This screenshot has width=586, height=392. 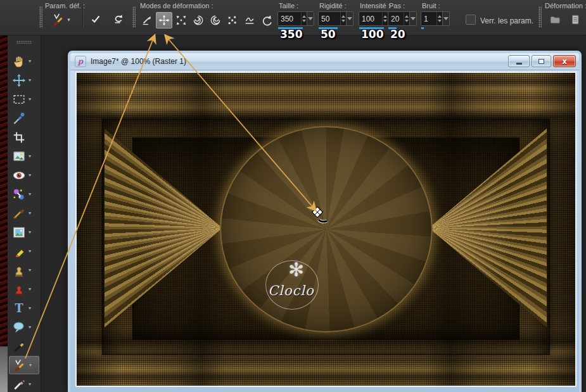 What do you see at coordinates (118, 20) in the screenshot?
I see `cancel-button` at bounding box center [118, 20].